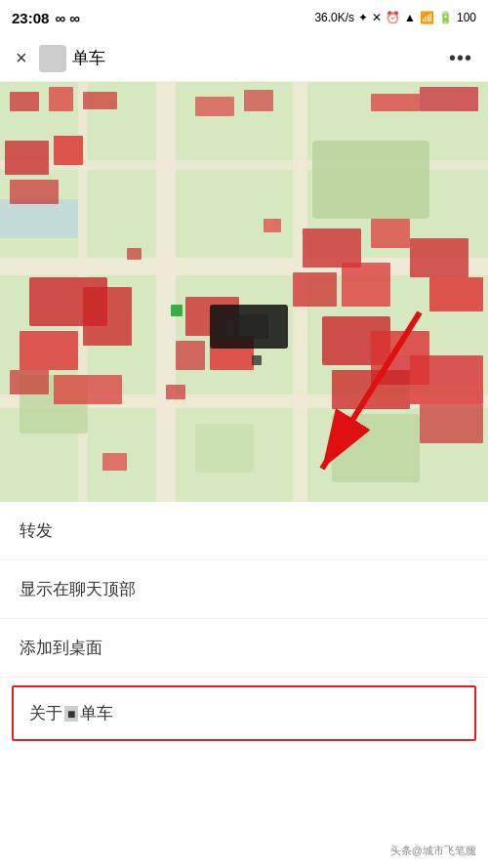 The height and width of the screenshot is (868, 488). What do you see at coordinates (244, 590) in the screenshot?
I see `menu-item-top-chat: 显示在聊天顶部` at bounding box center [244, 590].